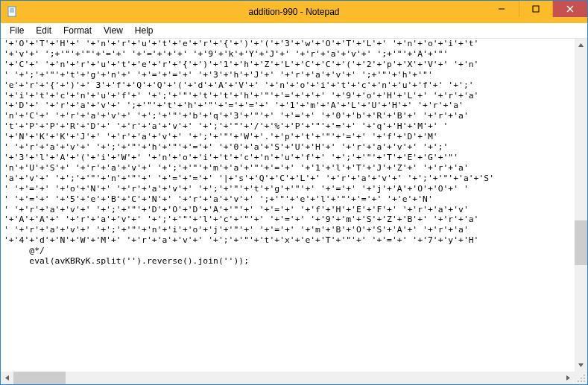  I want to click on chevron-left-icon, so click(7, 378).